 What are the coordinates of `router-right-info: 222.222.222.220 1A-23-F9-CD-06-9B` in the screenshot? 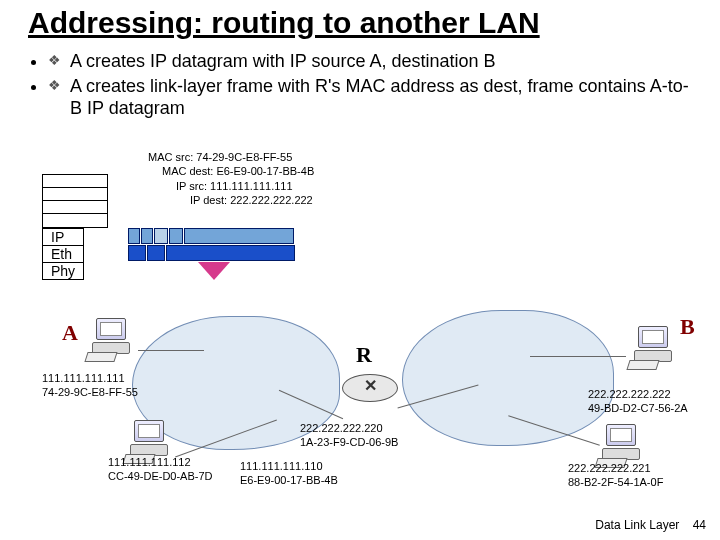 It's located at (349, 436).